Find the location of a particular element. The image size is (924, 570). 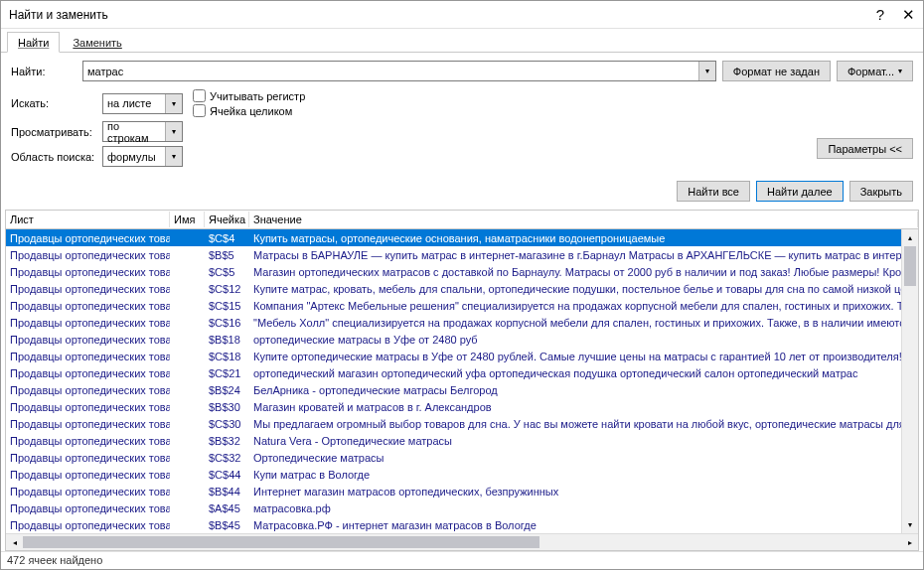

status-bar: 472 ячеек найдено is located at coordinates (462, 560).